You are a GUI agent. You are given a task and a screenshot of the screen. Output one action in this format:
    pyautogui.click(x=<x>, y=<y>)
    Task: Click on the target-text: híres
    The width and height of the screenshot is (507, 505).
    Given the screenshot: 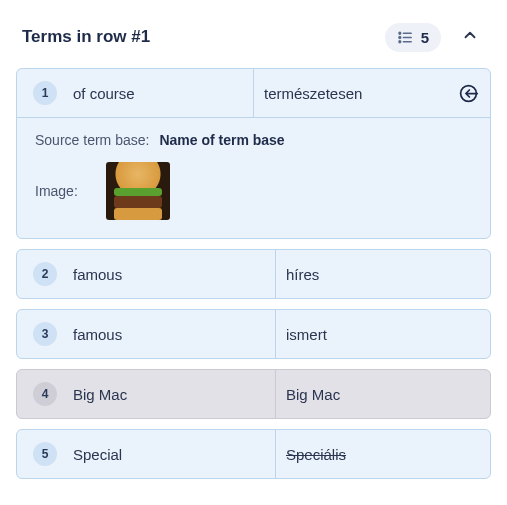 What is the action you would take?
    pyautogui.click(x=302, y=274)
    